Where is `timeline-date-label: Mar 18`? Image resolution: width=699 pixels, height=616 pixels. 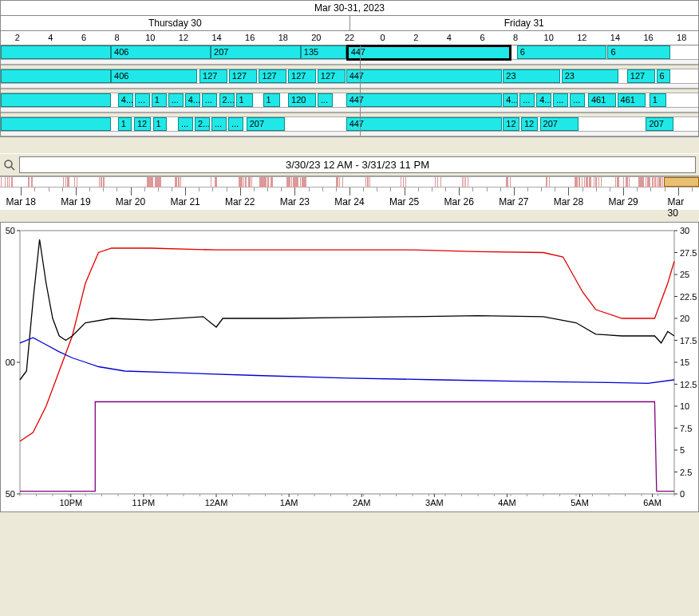
timeline-date-label: Mar 18 is located at coordinates (21, 202).